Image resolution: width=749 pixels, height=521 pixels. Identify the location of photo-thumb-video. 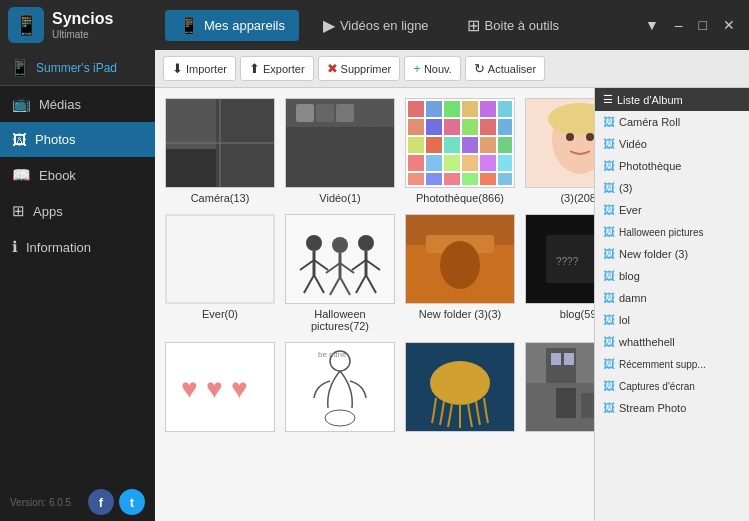
(340, 143).